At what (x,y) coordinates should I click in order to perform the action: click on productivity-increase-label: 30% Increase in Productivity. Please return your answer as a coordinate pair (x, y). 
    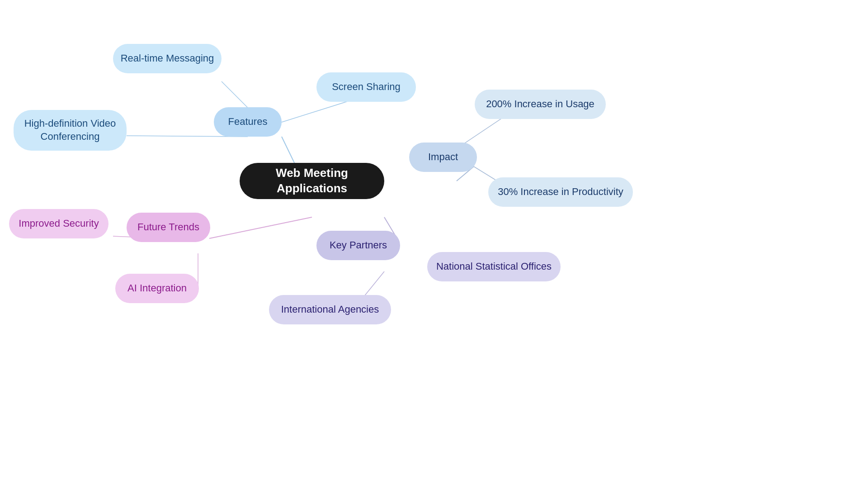
    Looking at the image, I should click on (561, 192).